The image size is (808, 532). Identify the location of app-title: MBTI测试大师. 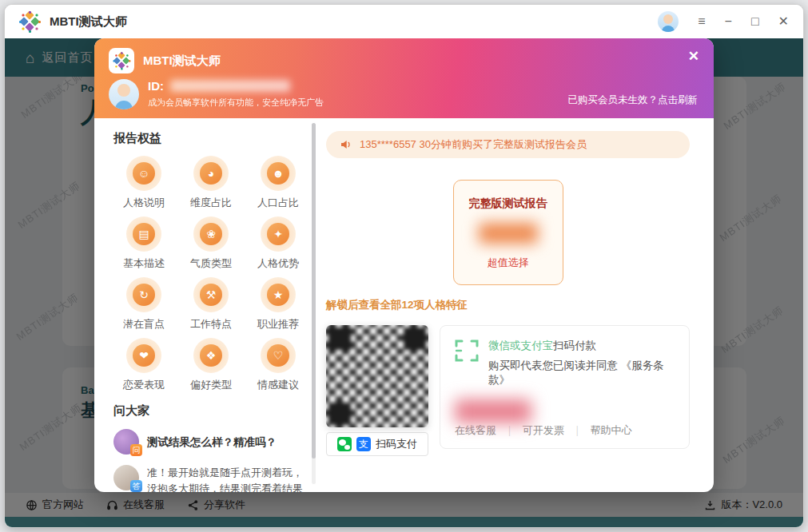
(88, 22).